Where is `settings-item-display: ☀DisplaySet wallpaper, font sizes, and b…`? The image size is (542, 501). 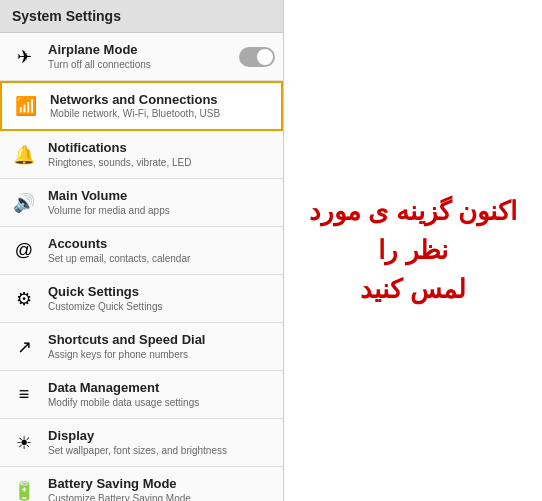 settings-item-display: ☀DisplaySet wallpaper, font sizes, and b… is located at coordinates (142, 443).